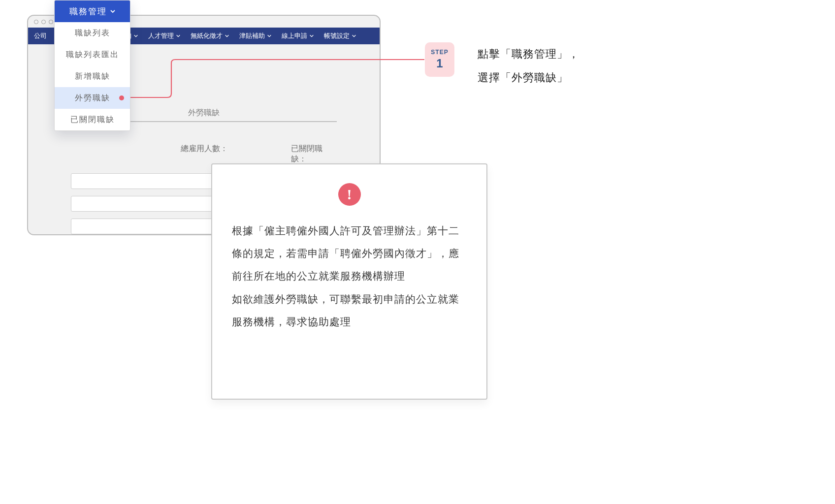 The width and height of the screenshot is (835, 504). Describe the element at coordinates (93, 76) in the screenshot. I see `dropdown-item-new-job: 新增職缺` at that location.